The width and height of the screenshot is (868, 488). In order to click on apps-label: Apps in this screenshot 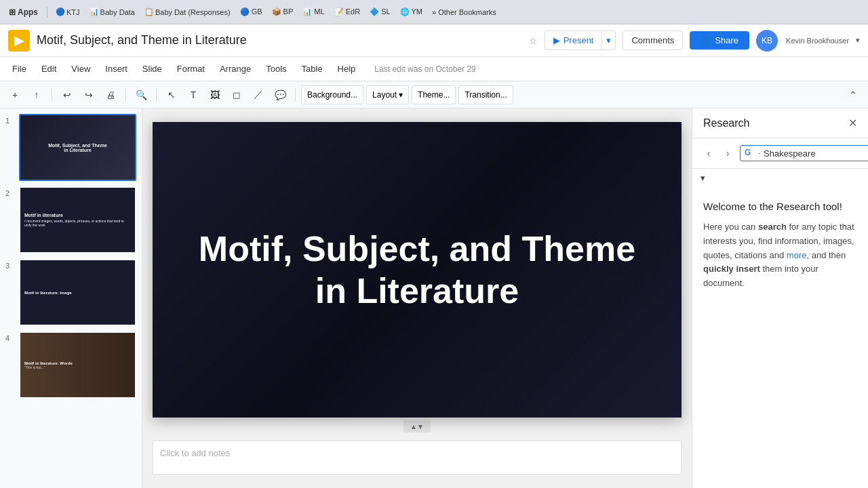, I will do `click(28, 12)`.